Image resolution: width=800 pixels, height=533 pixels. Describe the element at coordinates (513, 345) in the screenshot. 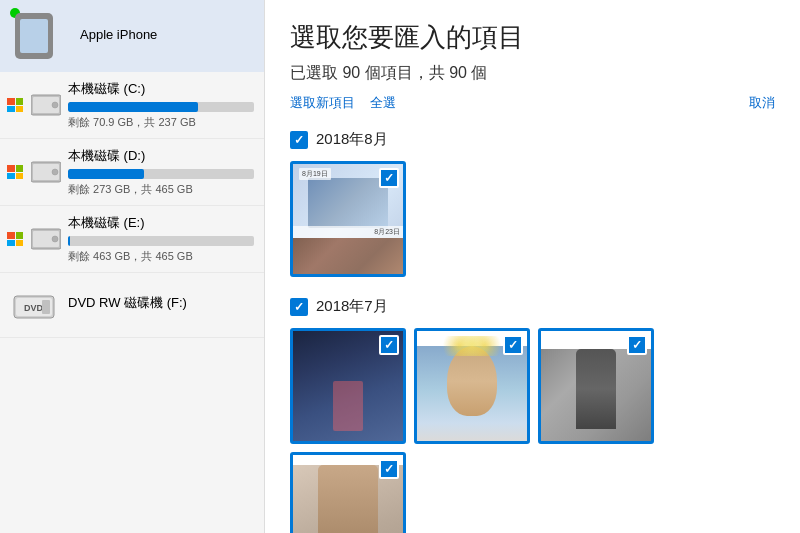

I see `jul-photo-2-check` at that location.